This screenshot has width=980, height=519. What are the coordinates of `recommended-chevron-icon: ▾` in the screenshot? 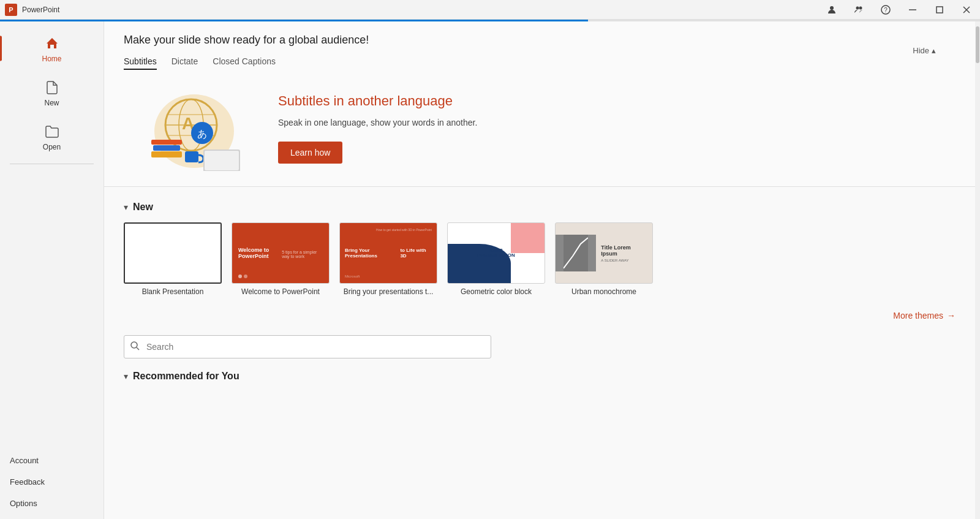 It's located at (126, 376).